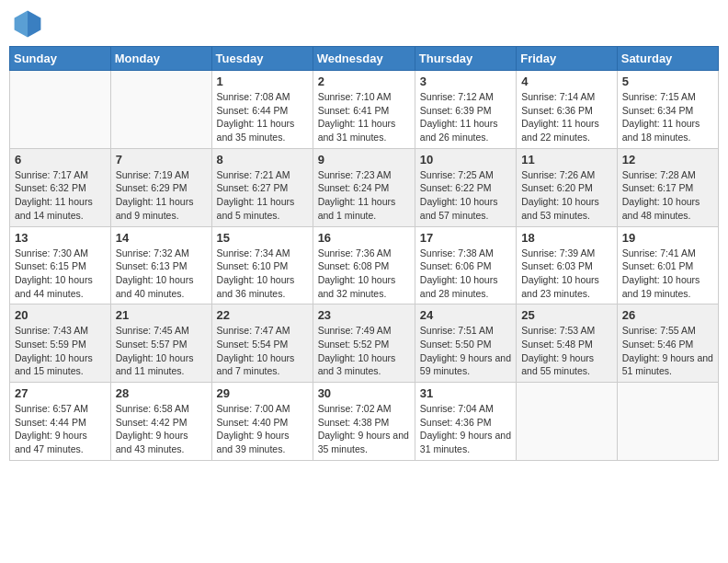  Describe the element at coordinates (161, 344) in the screenshot. I see `calendar-cell: 21Sunrise: 7:45 AM Sunset: 5:57 PM Dayli…` at that location.